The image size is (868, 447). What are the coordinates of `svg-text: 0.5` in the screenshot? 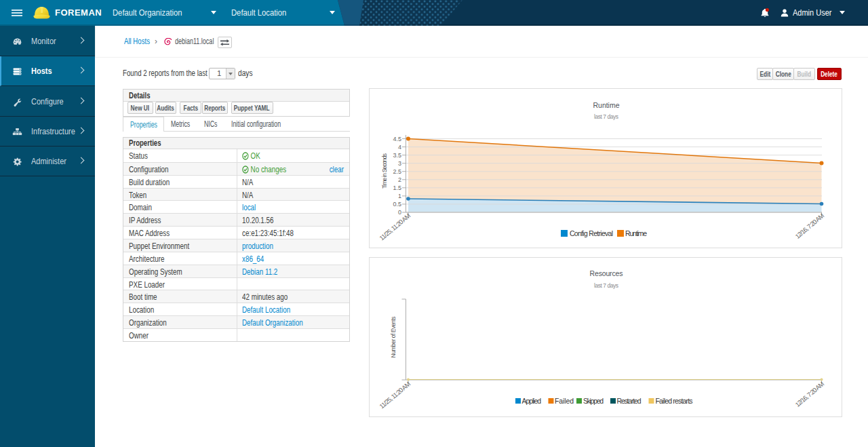 It's located at (397, 204).